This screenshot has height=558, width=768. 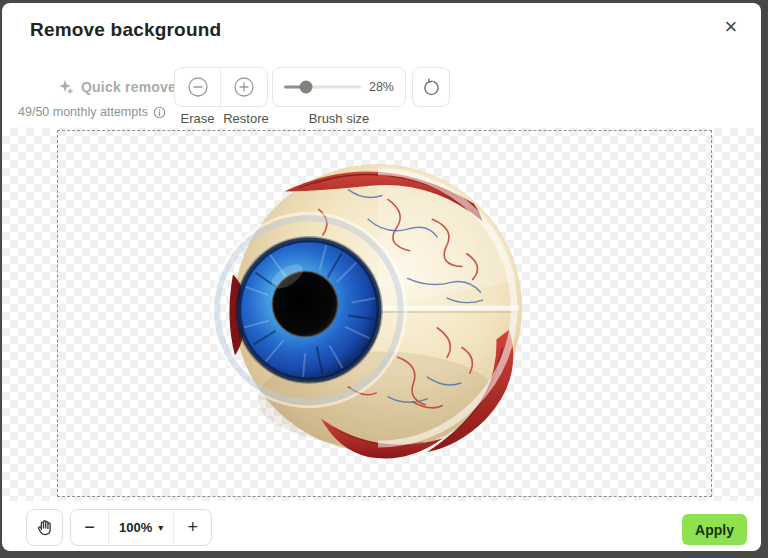 I want to click on pan-tool-button, so click(x=44, y=528).